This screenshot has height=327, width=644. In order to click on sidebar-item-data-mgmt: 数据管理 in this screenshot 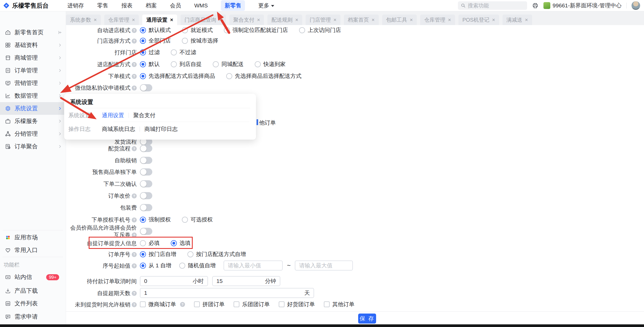, I will do `click(33, 96)`.